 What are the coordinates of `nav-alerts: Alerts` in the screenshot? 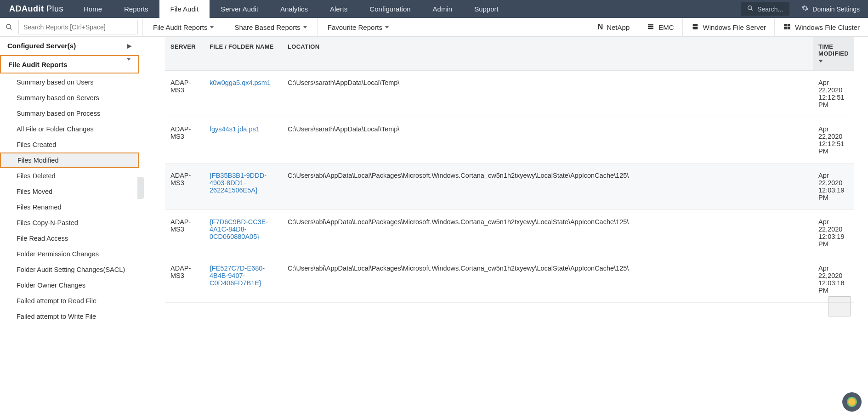 It's located at (339, 9).